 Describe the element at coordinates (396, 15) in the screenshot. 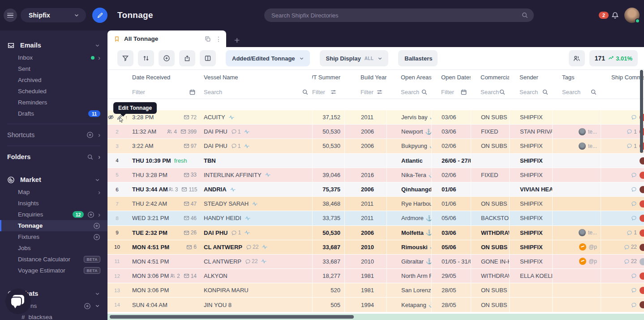

I see `search-input` at that location.